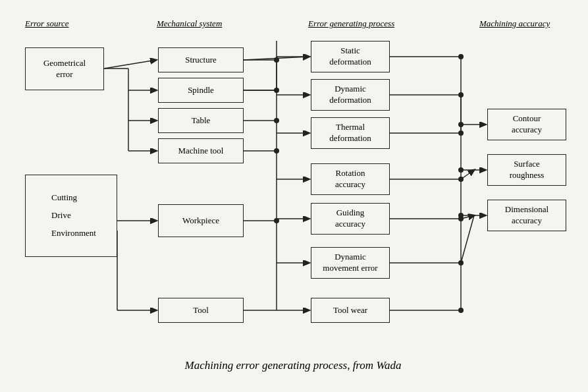 Image resolution: width=588 pixels, height=392 pixels. What do you see at coordinates (201, 90) in the screenshot?
I see `box-spindle: Spindle` at bounding box center [201, 90].